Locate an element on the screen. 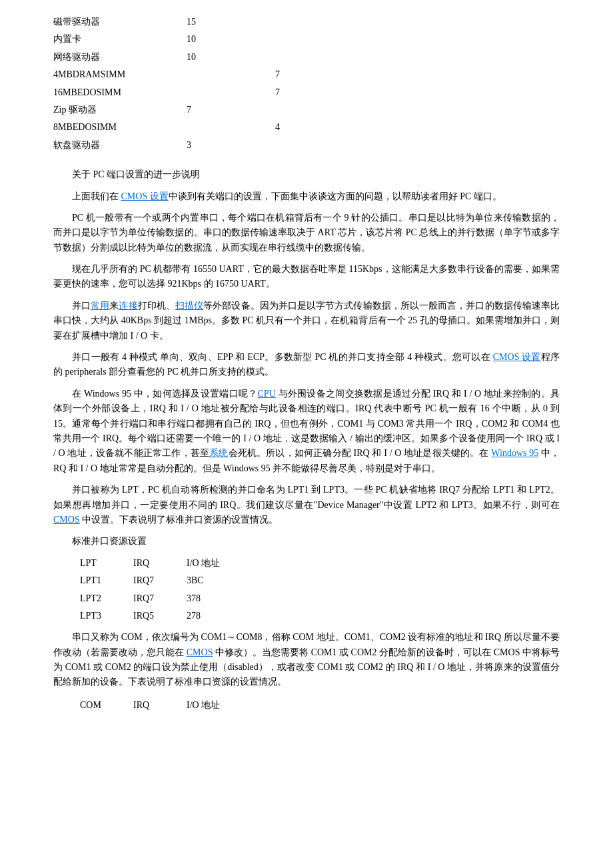  table-row: 8MBEDOSIMM 4 is located at coordinates (306, 127).